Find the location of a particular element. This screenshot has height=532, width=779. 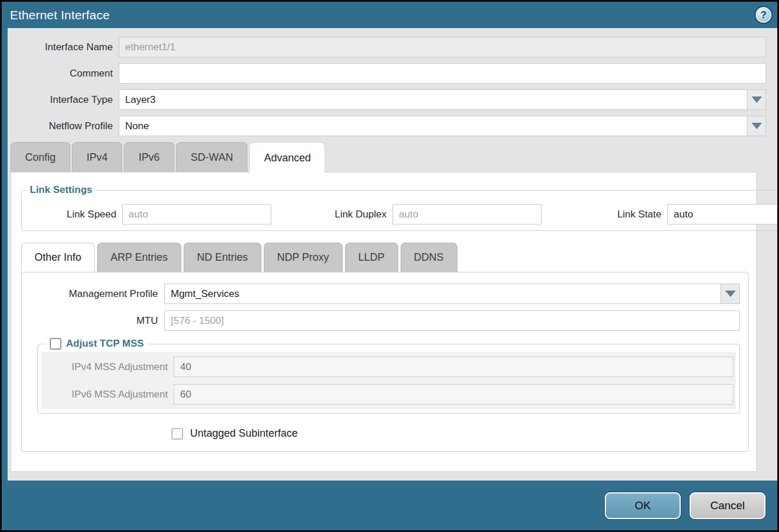

title-bar: Ethernet Interface ? is located at coordinates (389, 15).